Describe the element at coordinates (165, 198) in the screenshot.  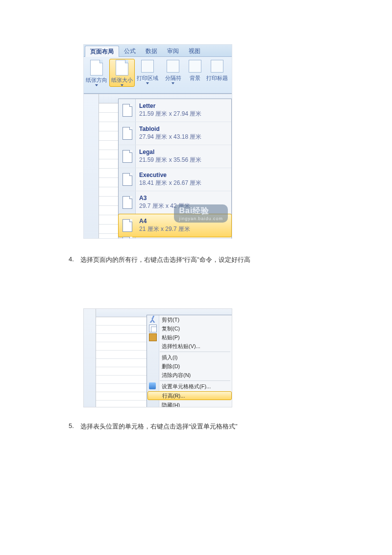
I see `paper-name: A3` at that location.